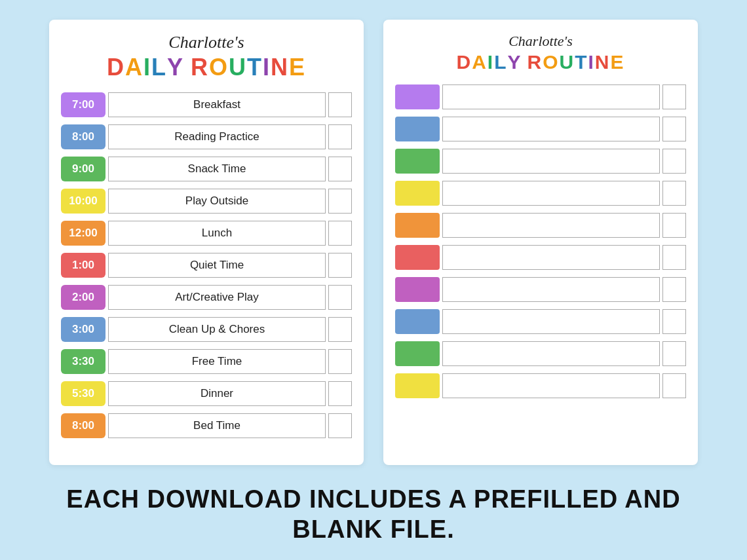  Describe the element at coordinates (374, 511) in the screenshot. I see `bottom-text: Each download includes a prefilled andbl…` at that location.